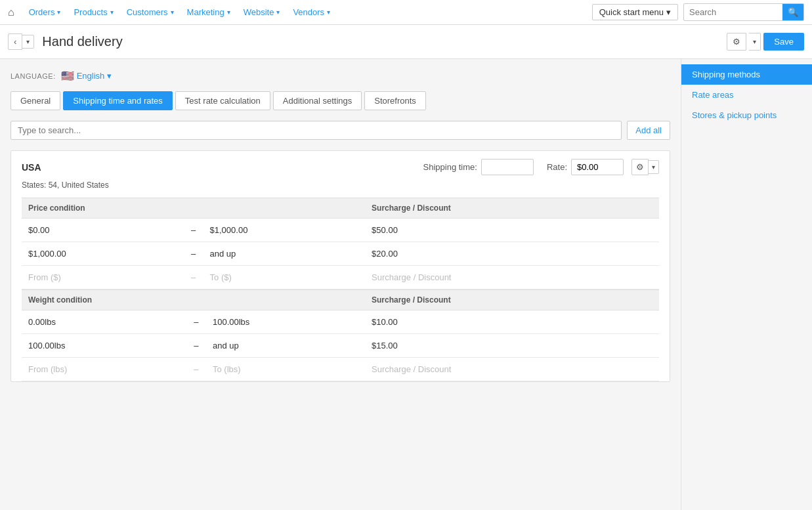 The width and height of the screenshot is (812, 510). Describe the element at coordinates (104, 346) in the screenshot. I see `weight-from-2: 100.00lbs` at that location.